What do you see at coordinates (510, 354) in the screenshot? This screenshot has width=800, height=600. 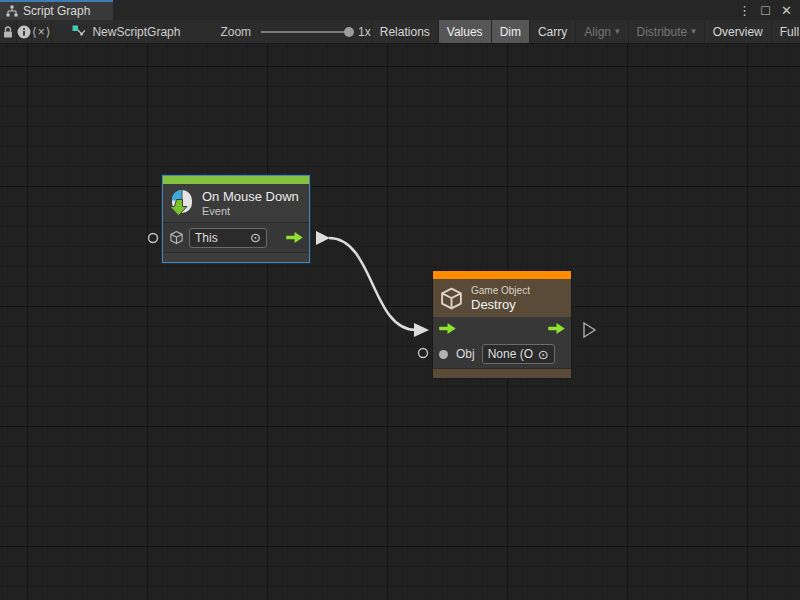 I see `obj-field-value: None (O` at bounding box center [510, 354].